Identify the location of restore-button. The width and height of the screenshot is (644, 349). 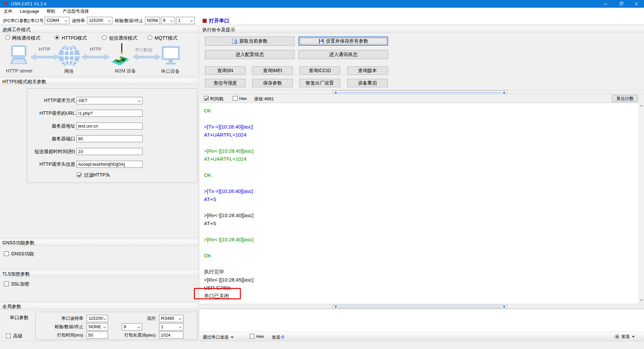
(621, 4).